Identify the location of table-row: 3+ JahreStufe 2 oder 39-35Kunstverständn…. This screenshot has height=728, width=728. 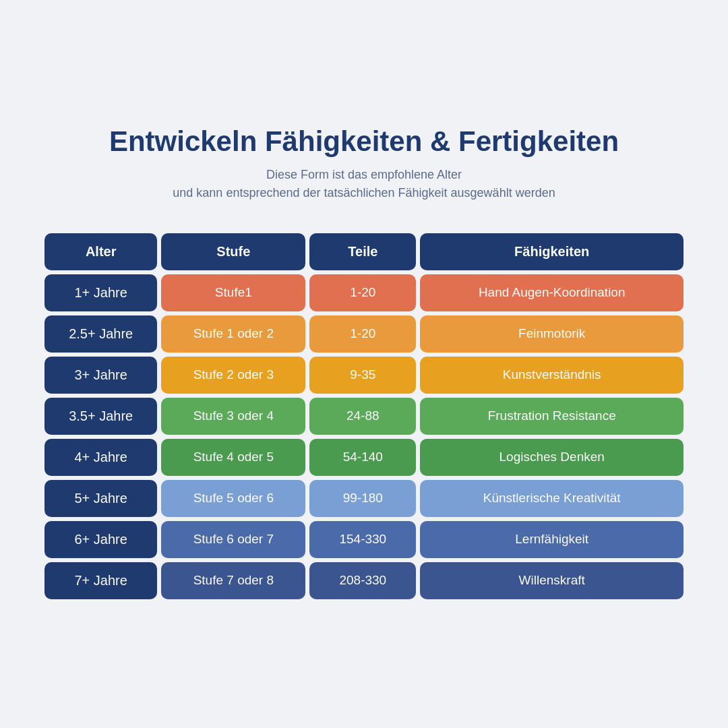
(364, 375).